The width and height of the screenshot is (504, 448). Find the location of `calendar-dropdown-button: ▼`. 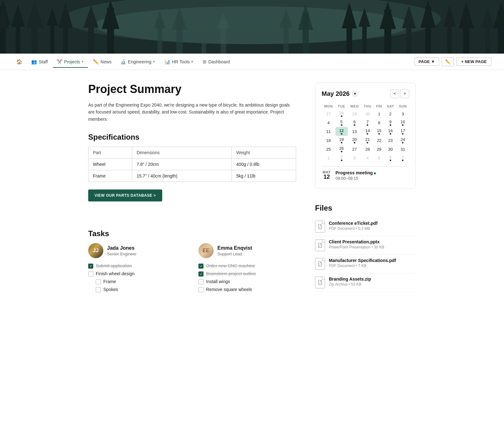

calendar-dropdown-button: ▼ is located at coordinates (355, 94).